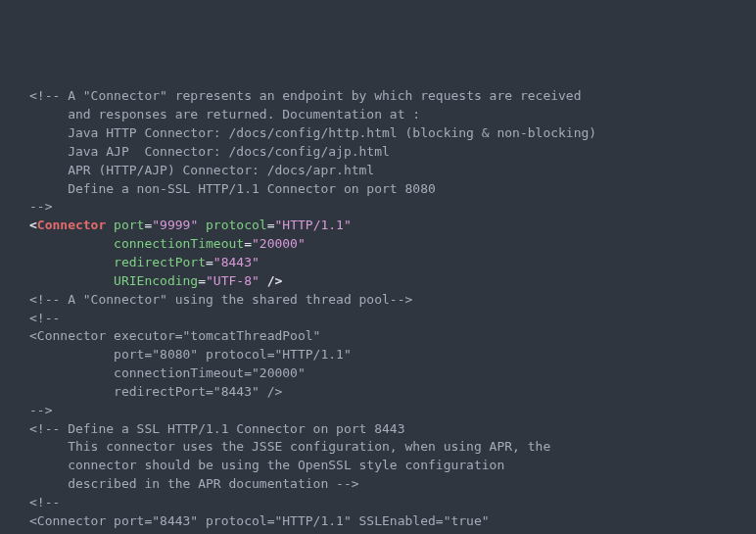 This screenshot has width=756, height=534. I want to click on comment-text: redirectPort="8443" />, so click(156, 392).